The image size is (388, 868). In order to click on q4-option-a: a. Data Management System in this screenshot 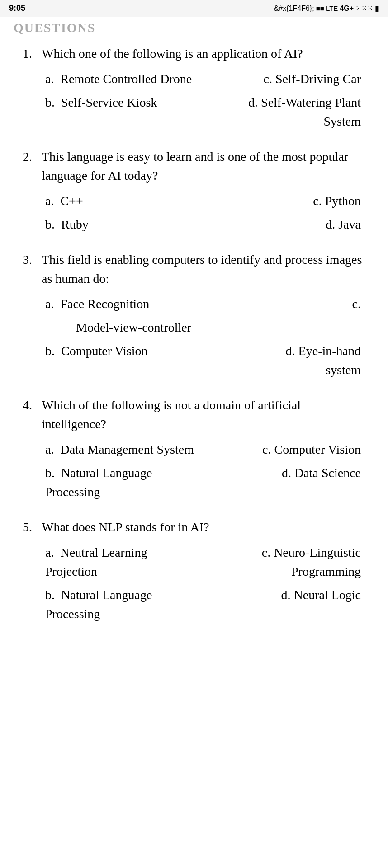, I will do `click(122, 450)`.